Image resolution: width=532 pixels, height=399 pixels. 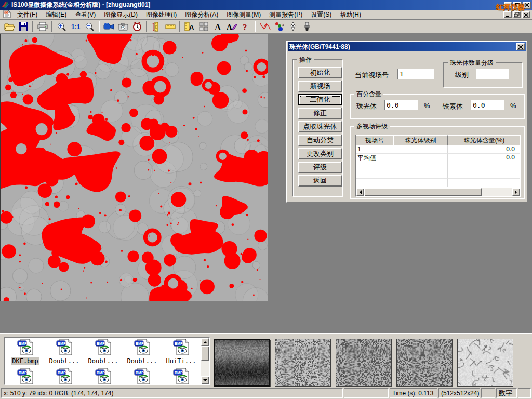 I want to click on menu-item-9: 设置(S), so click(x=321, y=15).